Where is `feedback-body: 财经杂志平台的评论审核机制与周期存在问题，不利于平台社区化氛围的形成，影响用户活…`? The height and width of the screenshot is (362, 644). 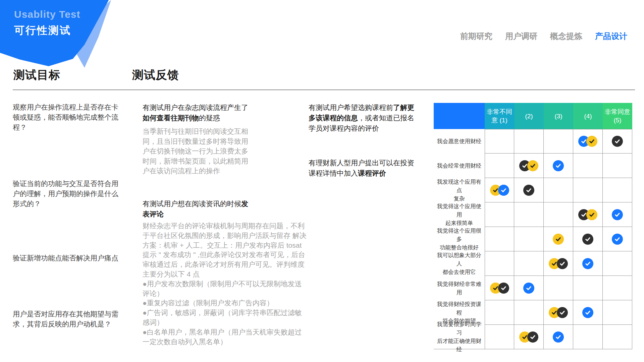
feedback-body: 财经杂志平台的评论审核机制与周期存在问题，不利于平台社区化氛围的形成，影响用户活… is located at coordinates (225, 284).